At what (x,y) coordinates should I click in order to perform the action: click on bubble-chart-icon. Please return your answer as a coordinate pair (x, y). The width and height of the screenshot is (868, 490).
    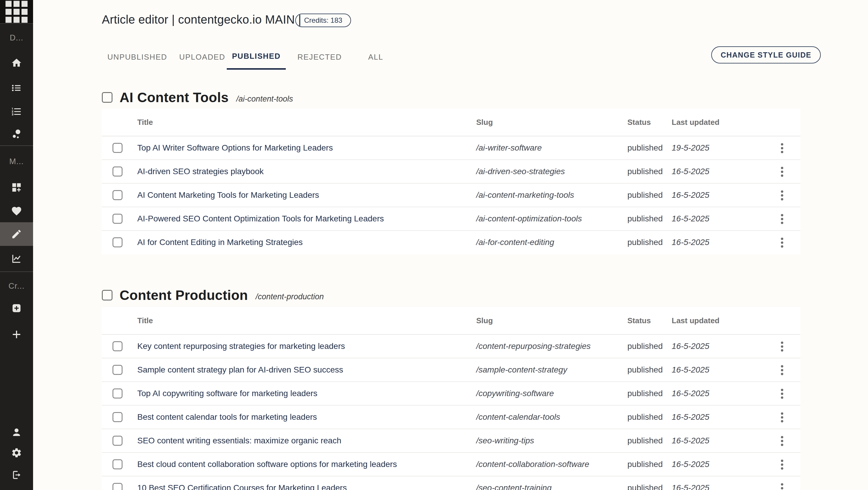
    Looking at the image, I should click on (17, 133).